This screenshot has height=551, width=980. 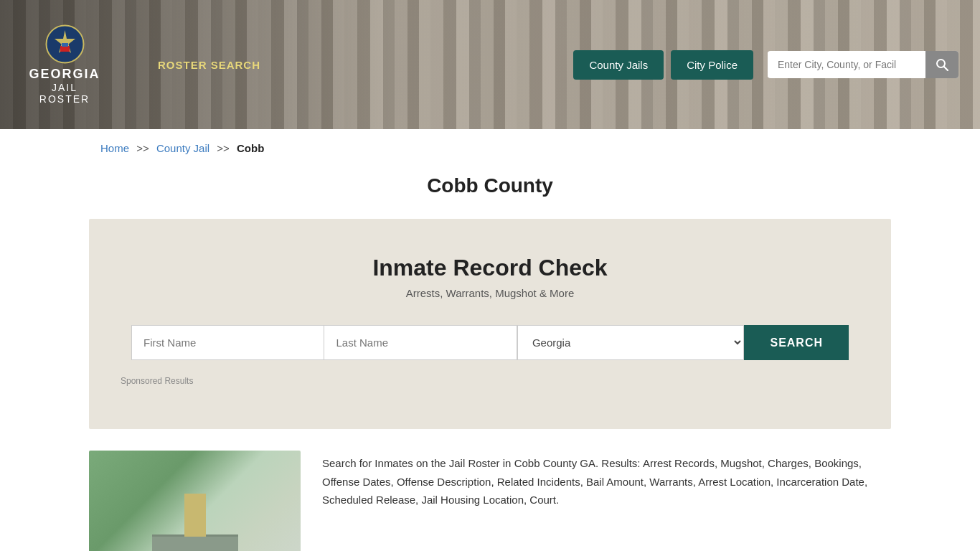 I want to click on sponsored-label: Sponsored Results, so click(x=491, y=381).